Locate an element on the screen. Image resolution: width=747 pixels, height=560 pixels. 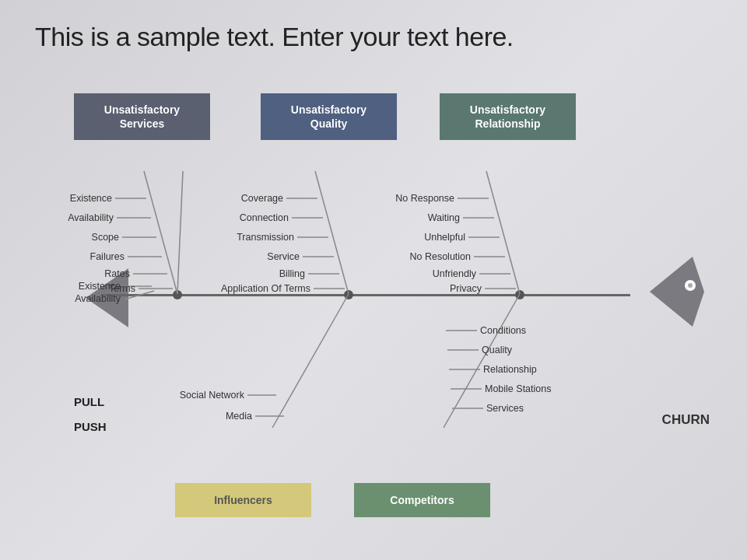
svg-text: Mobile Stations is located at coordinates (518, 389).